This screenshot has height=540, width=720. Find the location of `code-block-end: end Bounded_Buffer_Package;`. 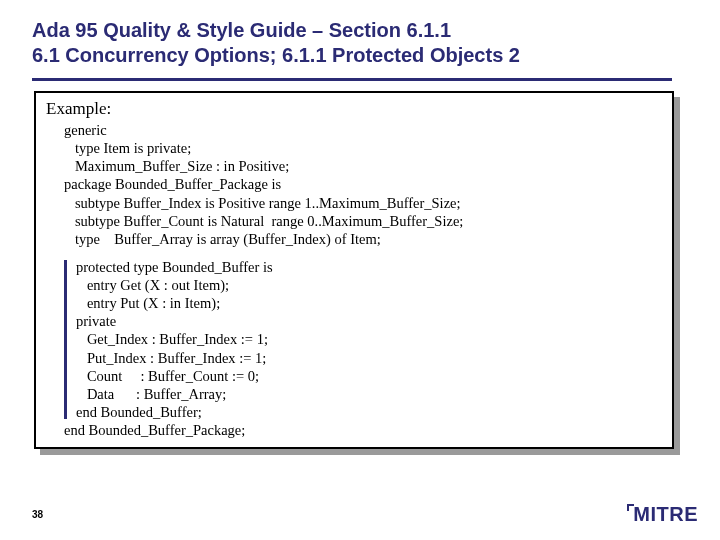

code-block-end: end Bounded_Buffer_Package; is located at coordinates (363, 430).